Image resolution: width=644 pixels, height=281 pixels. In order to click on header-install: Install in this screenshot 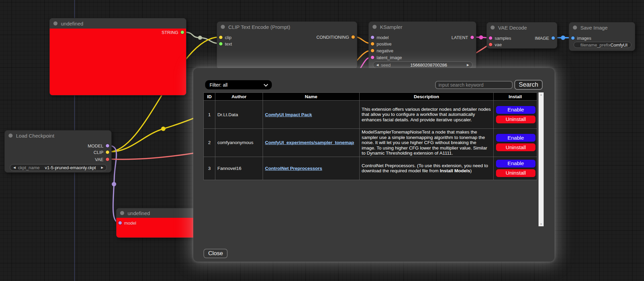, I will do `click(515, 96)`.